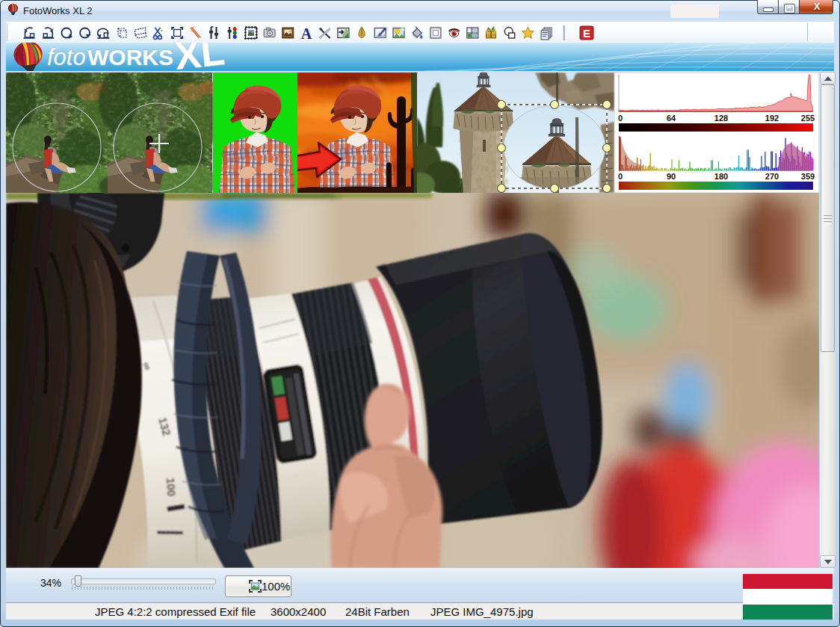 The width and height of the screenshot is (840, 627). Describe the element at coordinates (67, 57) in the screenshot. I see `svg-text: foto` at that location.